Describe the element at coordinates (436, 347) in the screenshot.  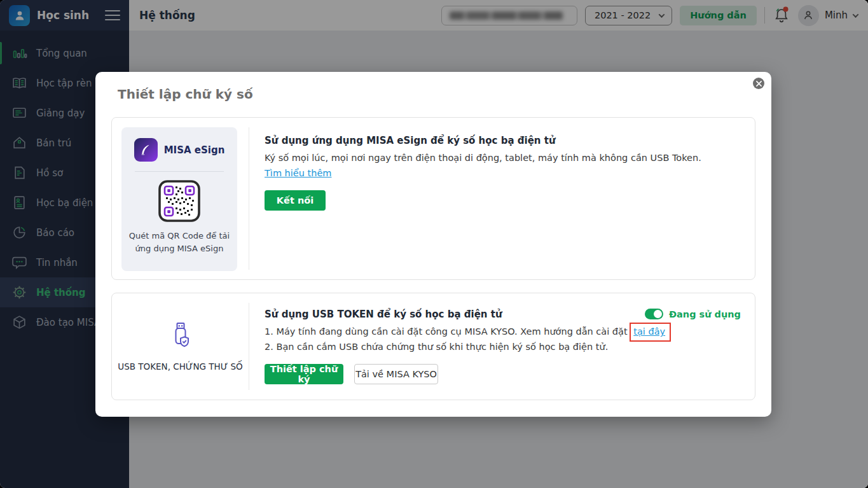
I see `usb-step-2: 2. Bạn cần cắm USB chứa chứng thư số khi…` at that location.